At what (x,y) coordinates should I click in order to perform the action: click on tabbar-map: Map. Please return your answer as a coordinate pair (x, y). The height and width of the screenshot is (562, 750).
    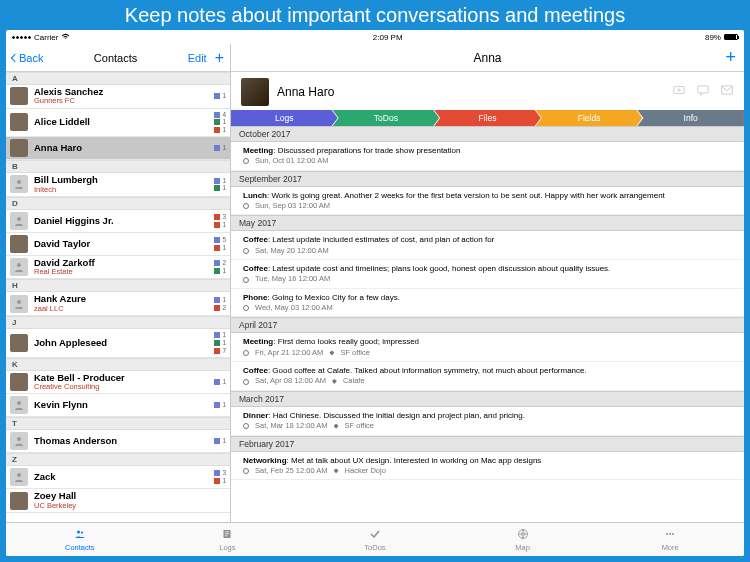
    Looking at the image, I should click on (523, 540).